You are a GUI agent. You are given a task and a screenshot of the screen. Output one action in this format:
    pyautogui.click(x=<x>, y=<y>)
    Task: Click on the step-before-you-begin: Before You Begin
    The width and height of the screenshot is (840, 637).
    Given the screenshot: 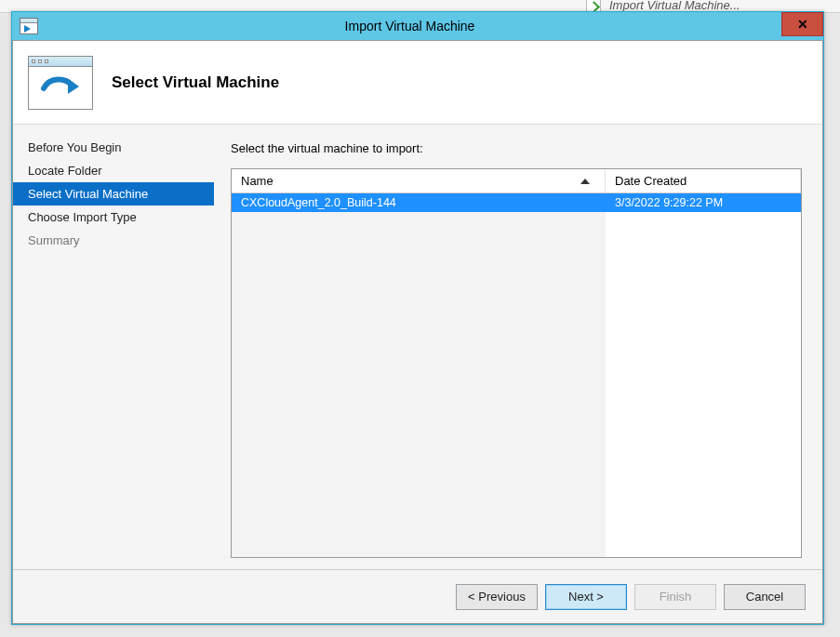 What is the action you would take?
    pyautogui.click(x=113, y=147)
    